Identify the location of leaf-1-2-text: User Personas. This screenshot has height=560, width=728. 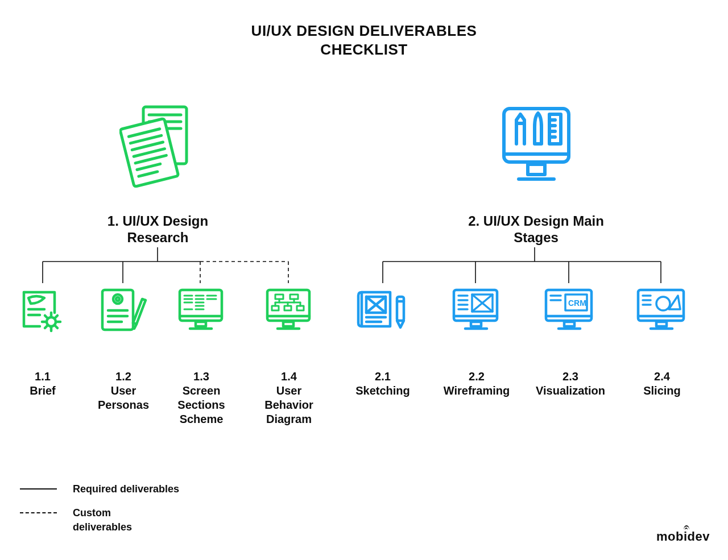
(123, 398).